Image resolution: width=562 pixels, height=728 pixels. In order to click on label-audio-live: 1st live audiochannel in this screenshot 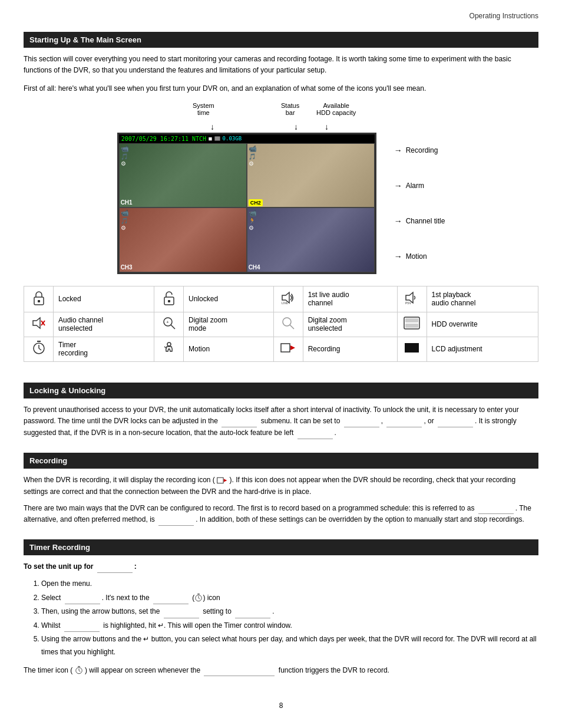, I will do `click(350, 299)`.